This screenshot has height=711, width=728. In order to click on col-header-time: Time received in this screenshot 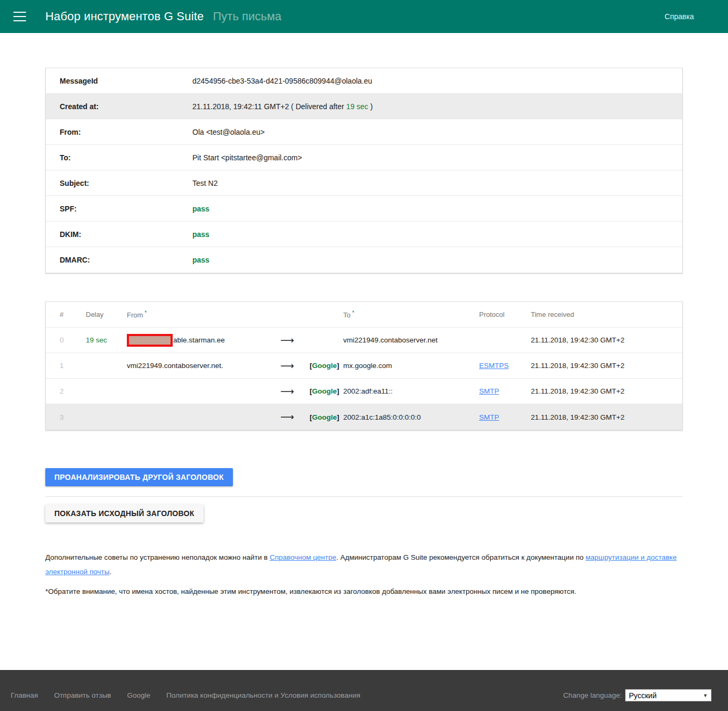, I will do `click(606, 314)`.